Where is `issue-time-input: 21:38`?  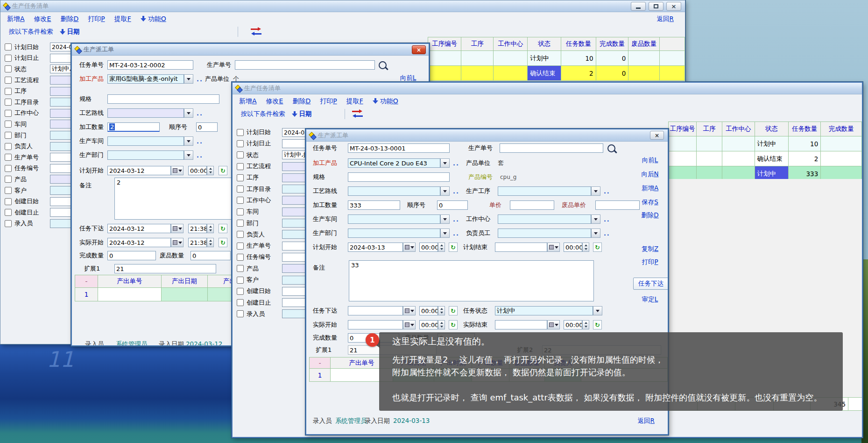 issue-time-input: 21:38 is located at coordinates (198, 229).